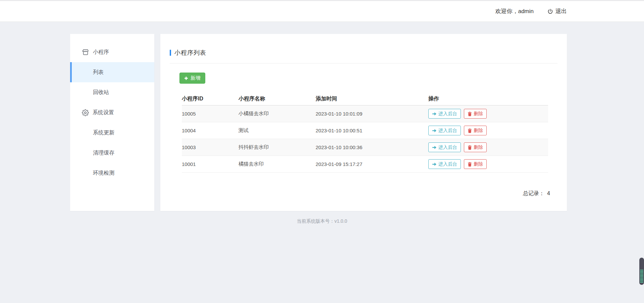 This screenshot has height=303, width=644. I want to click on sidebar-item-label: 回收站, so click(101, 93).